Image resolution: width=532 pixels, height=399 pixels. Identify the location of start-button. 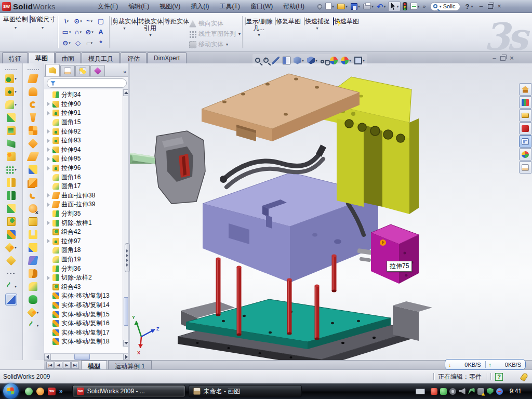
(11, 391).